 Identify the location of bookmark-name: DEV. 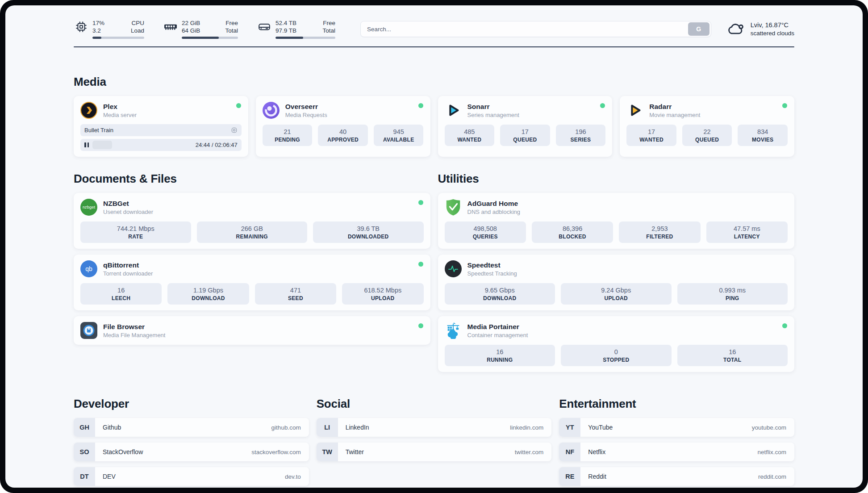
(109, 476).